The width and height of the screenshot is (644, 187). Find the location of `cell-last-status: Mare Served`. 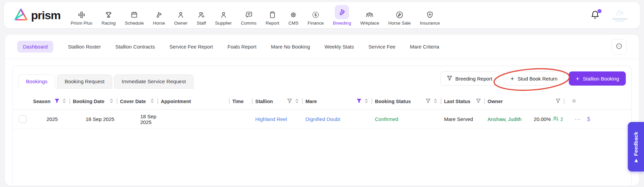

cell-last-status: Mare Served is located at coordinates (463, 119).